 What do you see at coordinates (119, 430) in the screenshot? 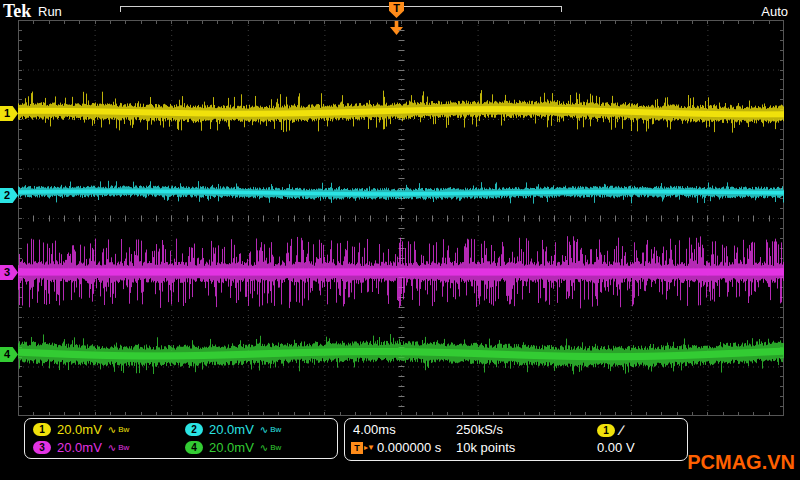
I see `channel1-coupling-icons: ∿Bw` at bounding box center [119, 430].